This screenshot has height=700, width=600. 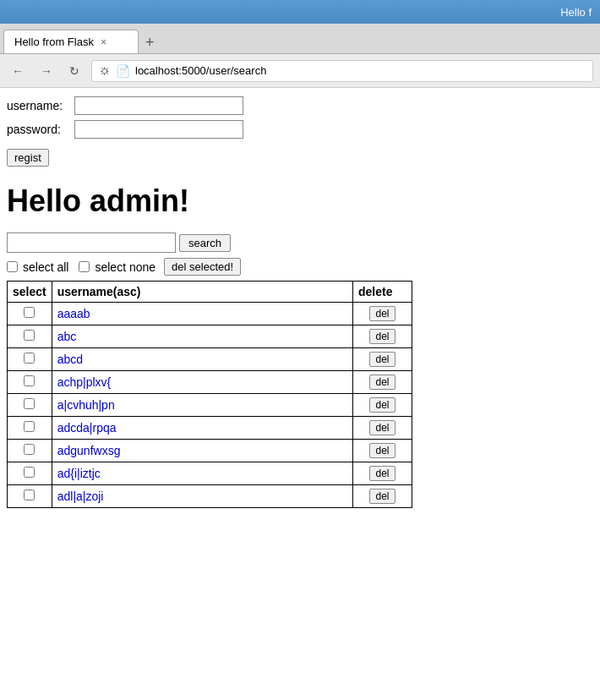 I want to click on hello-heading: Hello admin!, so click(x=300, y=201).